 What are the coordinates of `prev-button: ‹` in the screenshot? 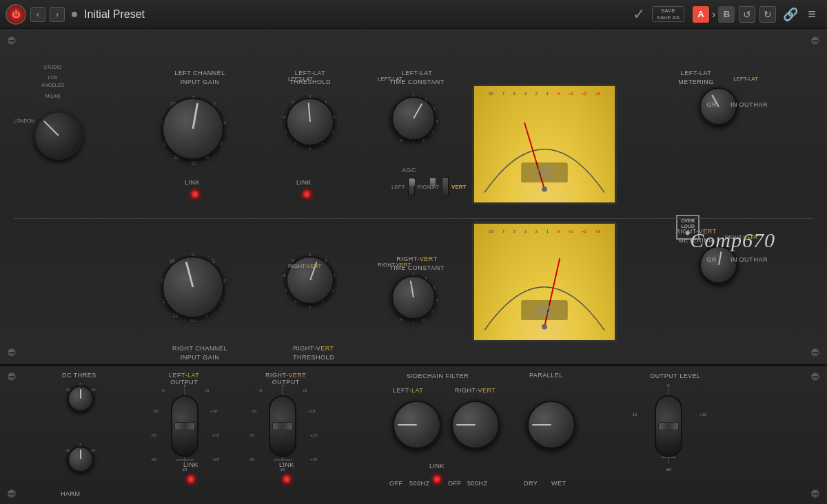 It's located at (38, 14).